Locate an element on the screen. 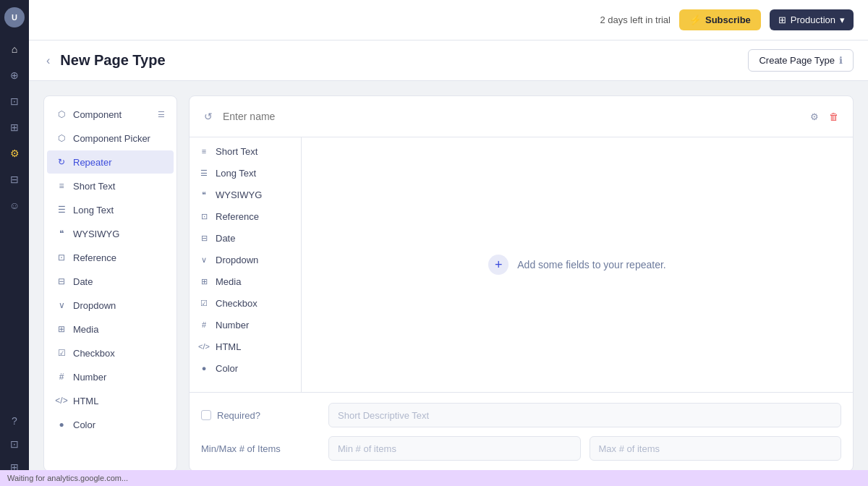 Image resolution: width=868 pixels, height=486 pixels. settings-button: ⚙ is located at coordinates (814, 117).